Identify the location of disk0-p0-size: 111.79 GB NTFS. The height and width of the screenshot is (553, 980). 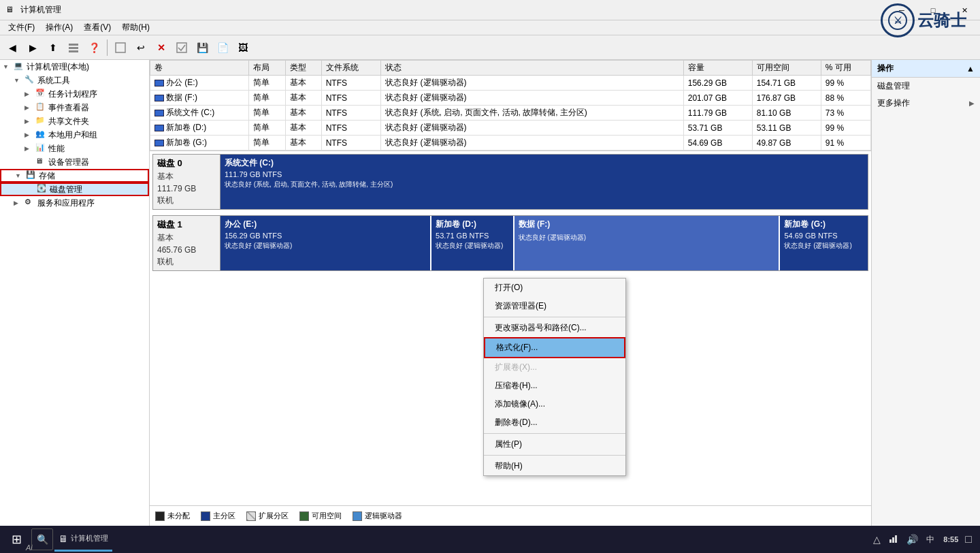
(544, 174).